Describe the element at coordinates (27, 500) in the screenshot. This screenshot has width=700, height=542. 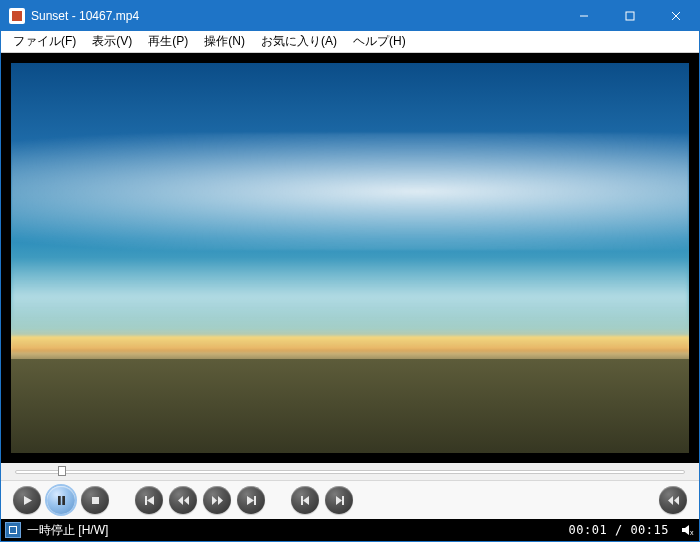
I see `play-button` at that location.